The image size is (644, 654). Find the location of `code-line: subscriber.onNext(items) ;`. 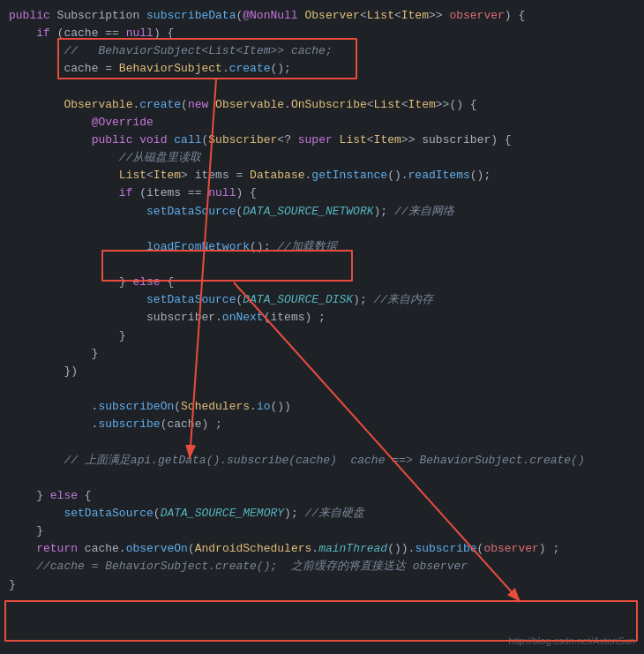

code-line: subscriber.onNext(items) ; is located at coordinates (322, 318).